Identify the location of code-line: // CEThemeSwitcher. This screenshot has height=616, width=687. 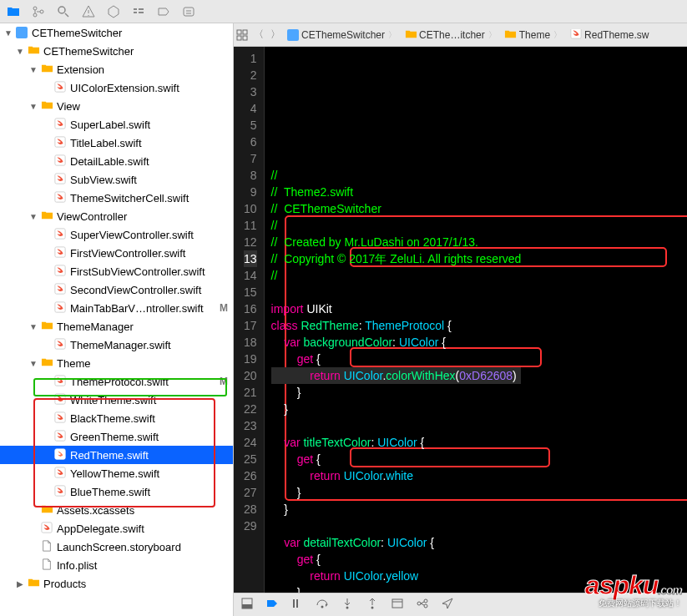
(397, 209).